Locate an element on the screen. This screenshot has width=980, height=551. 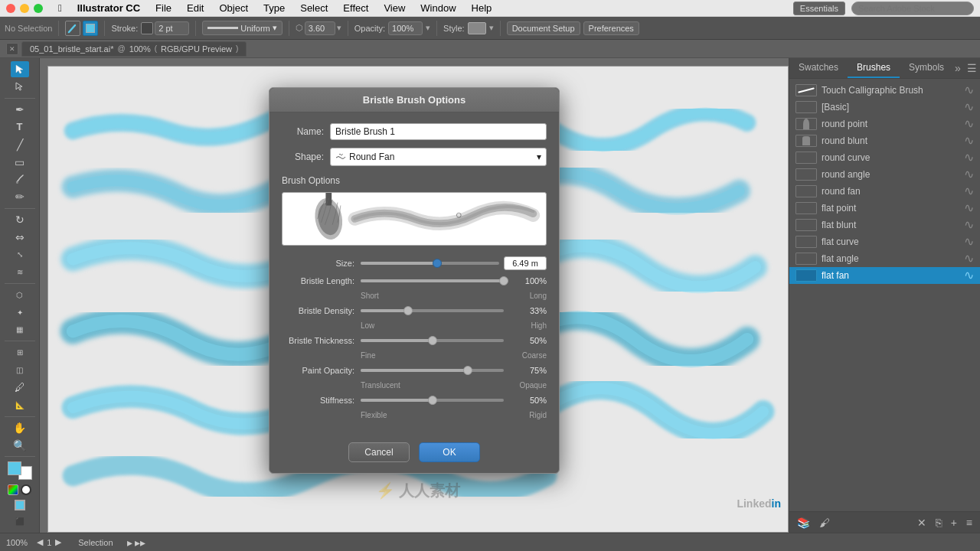
menu-help: Help is located at coordinates (482, 8).